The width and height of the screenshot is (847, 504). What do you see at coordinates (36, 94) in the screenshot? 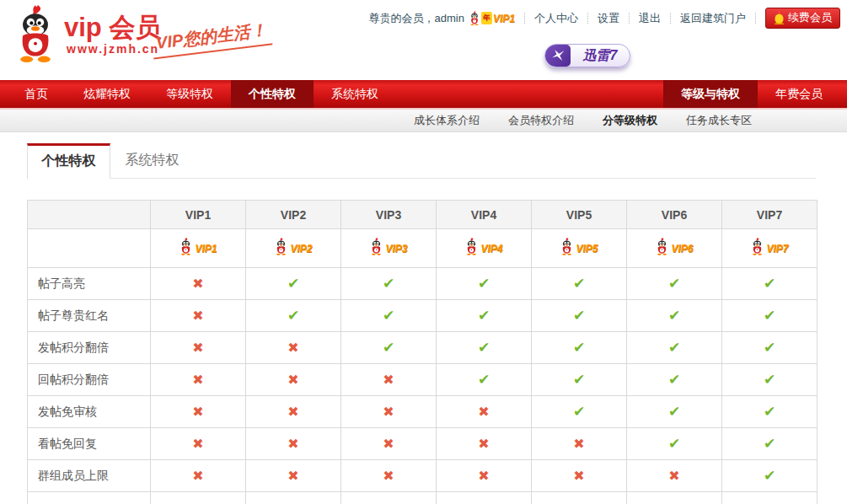
I see `main-nav-item: 首页` at bounding box center [36, 94].